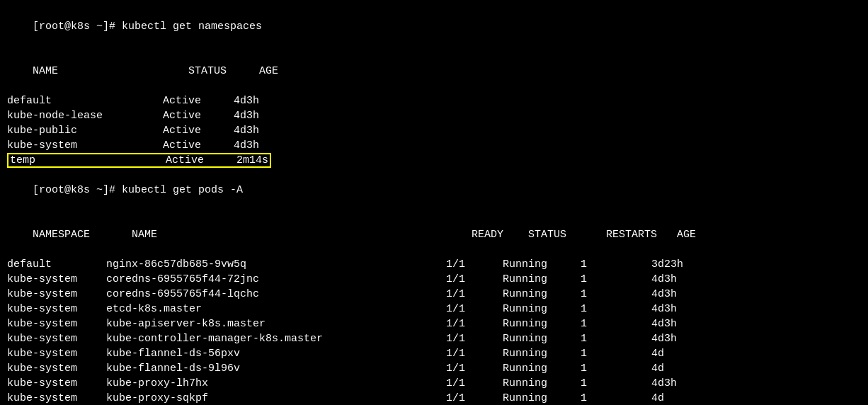  What do you see at coordinates (434, 116) in the screenshot?
I see `namespace-row: kube-node-leaseActive4d3h` at bounding box center [434, 116].